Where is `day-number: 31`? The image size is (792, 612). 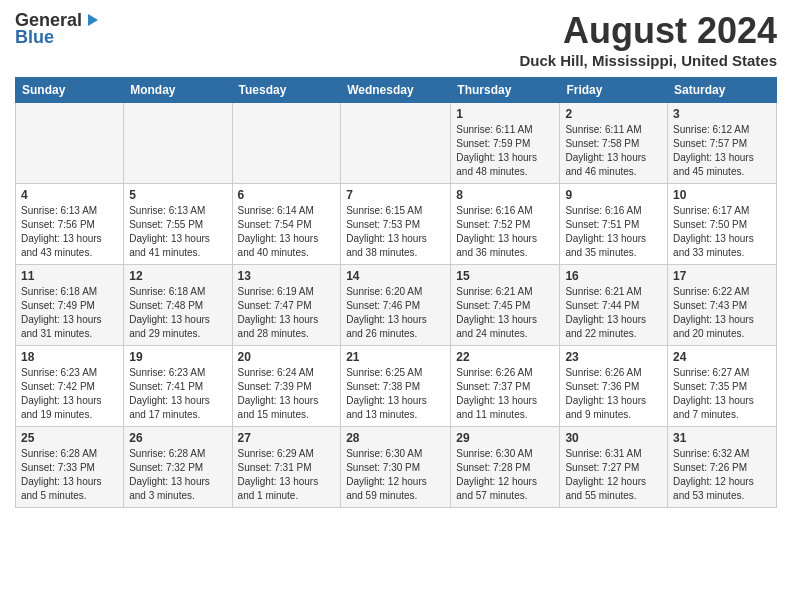 day-number: 31 is located at coordinates (722, 438).